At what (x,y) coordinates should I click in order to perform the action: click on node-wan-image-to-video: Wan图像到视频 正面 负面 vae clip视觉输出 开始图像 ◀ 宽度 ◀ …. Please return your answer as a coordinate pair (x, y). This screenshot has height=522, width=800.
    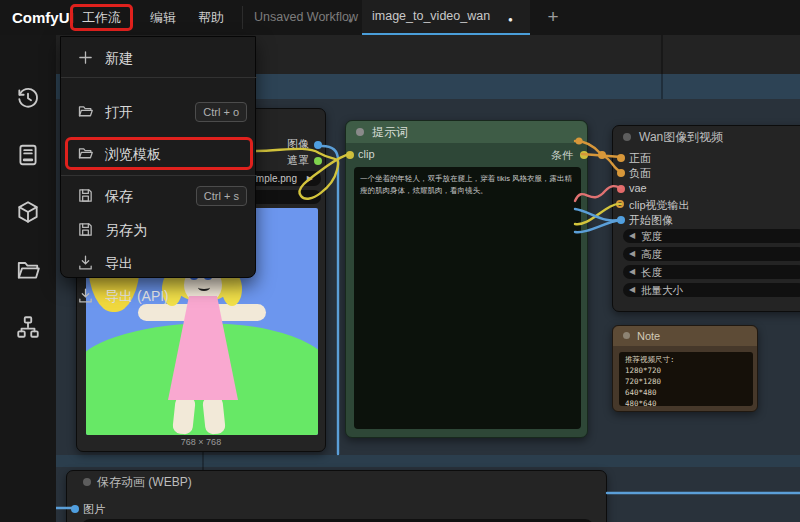
    Looking at the image, I should click on (706, 218).